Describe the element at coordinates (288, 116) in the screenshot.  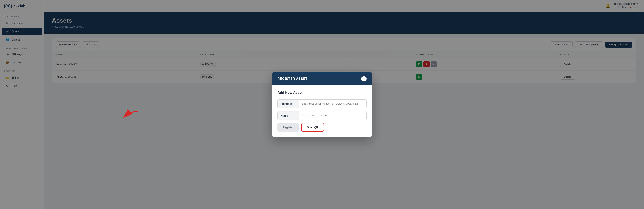
I see `name-label: Name` at that location.